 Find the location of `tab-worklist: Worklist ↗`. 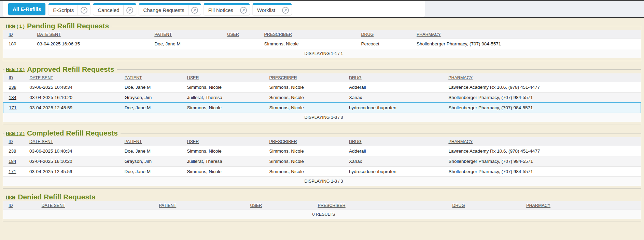

tab-worklist: Worklist ↗ is located at coordinates (272, 9).